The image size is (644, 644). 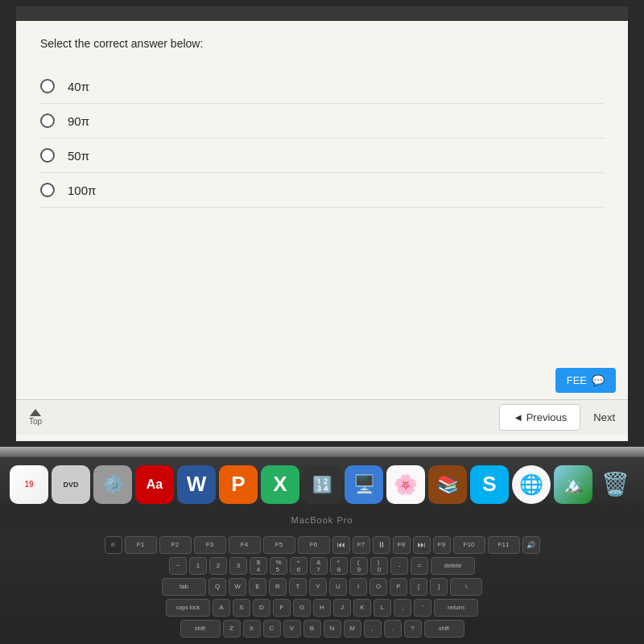 What do you see at coordinates (456, 608) in the screenshot?
I see `key-return: return` at bounding box center [456, 608].